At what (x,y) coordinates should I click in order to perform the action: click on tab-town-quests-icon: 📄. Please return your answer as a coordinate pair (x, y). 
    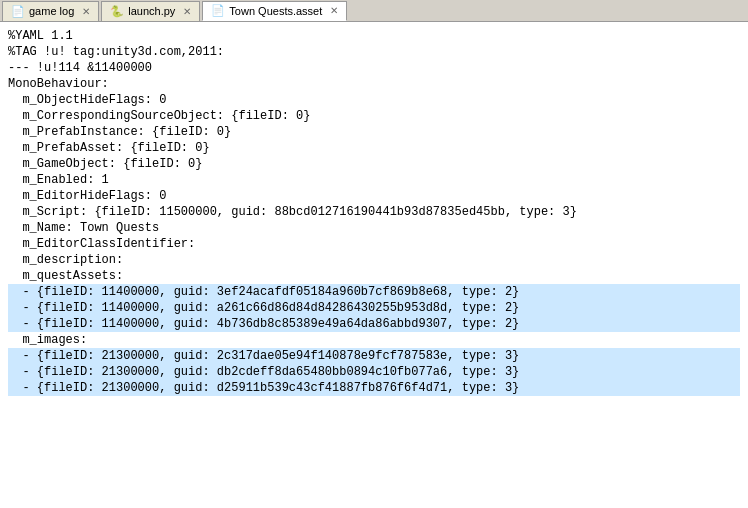
    Looking at the image, I should click on (218, 10).